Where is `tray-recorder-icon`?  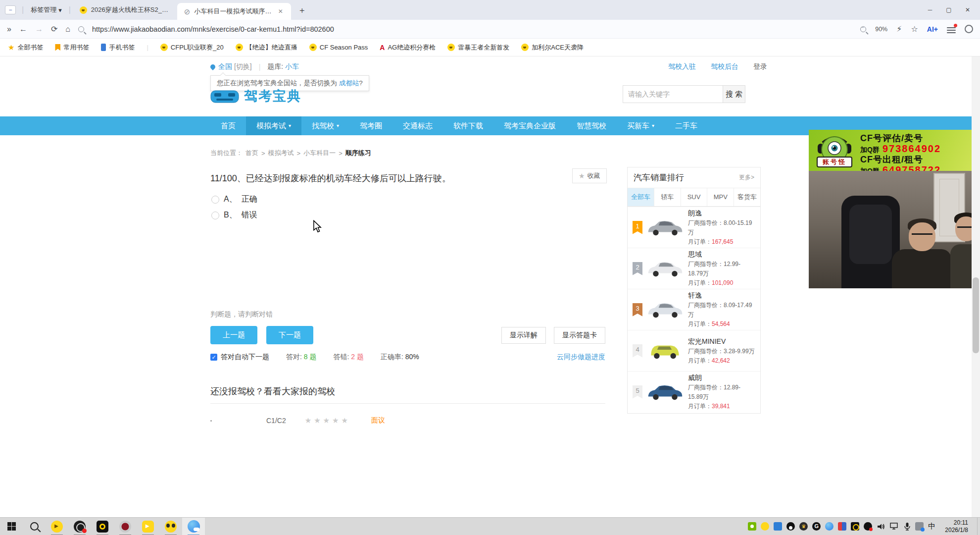 tray-recorder-icon is located at coordinates (855, 526).